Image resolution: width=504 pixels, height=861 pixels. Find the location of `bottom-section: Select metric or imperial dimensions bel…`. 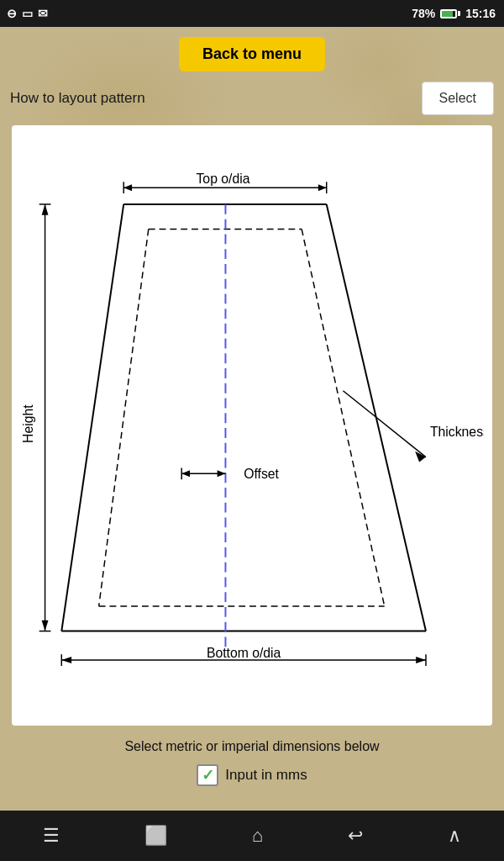

bottom-section: Select metric or imperial dimensions bel… is located at coordinates (252, 760).